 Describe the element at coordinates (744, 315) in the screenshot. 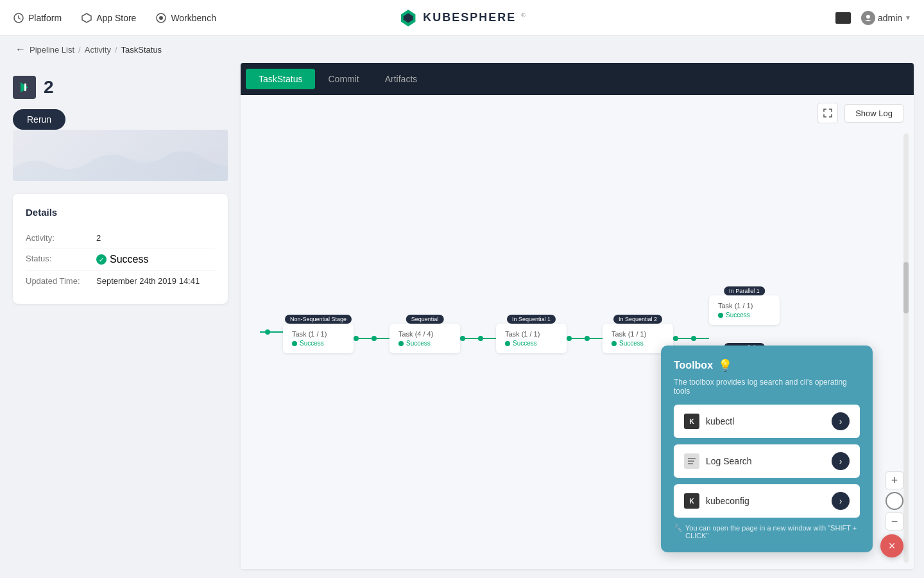

I see `stage5-status: Success` at that location.